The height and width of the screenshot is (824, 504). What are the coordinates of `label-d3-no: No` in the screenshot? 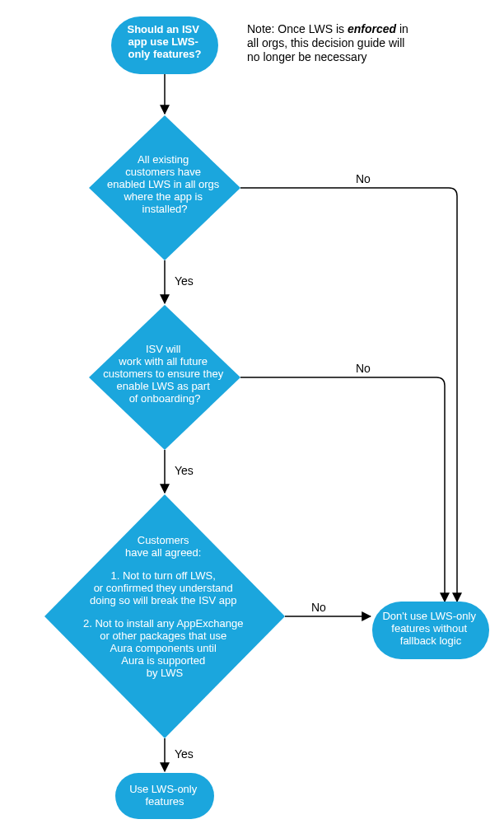 It's located at (319, 607).